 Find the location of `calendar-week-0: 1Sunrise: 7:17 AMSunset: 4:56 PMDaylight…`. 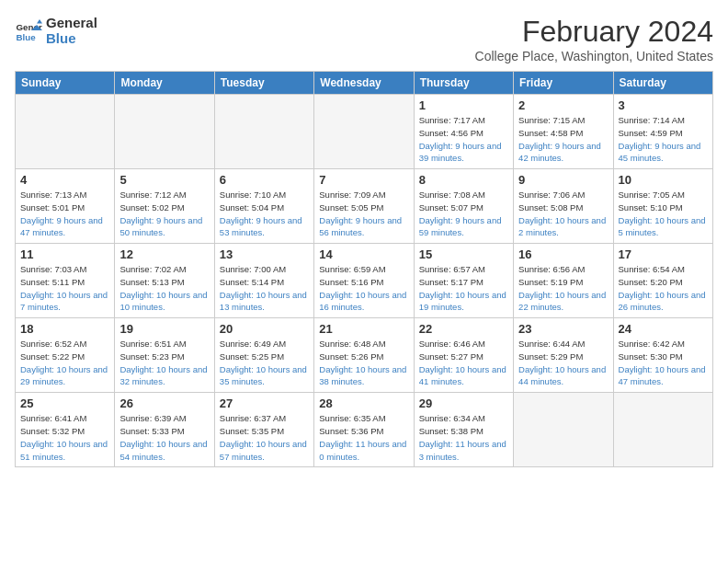

calendar-week-0: 1Sunrise: 7:17 AMSunset: 4:56 PMDaylight… is located at coordinates (364, 132).